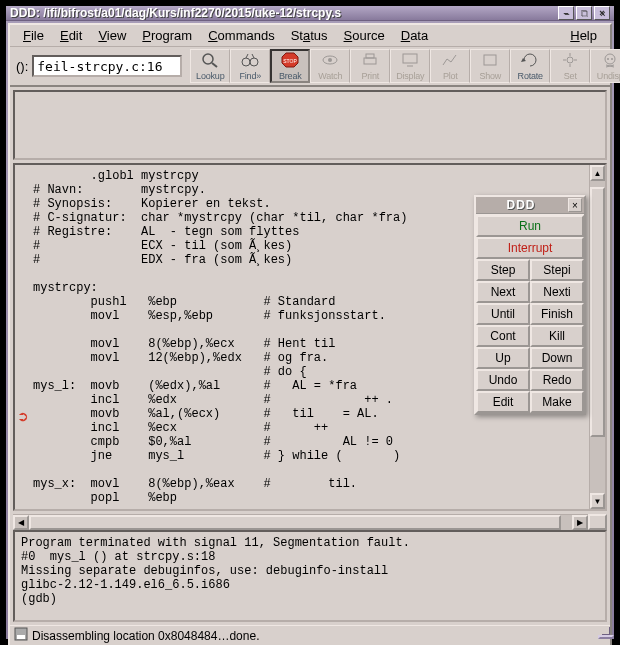 This screenshot has height=645, width=620. What do you see at coordinates (405, 66) in the screenshot?
I see `toolbar-buttons: Lookup Find» STOP Break Watch` at bounding box center [405, 66].